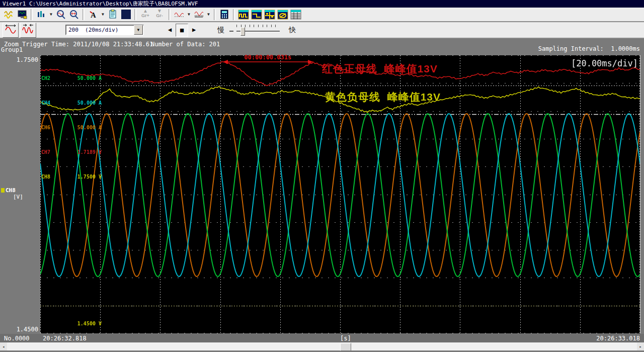  Describe the element at coordinates (383, 97) in the screenshot. I see `yellow-bus-annotation: 黄色负母线 峰峰值13V` at that location.